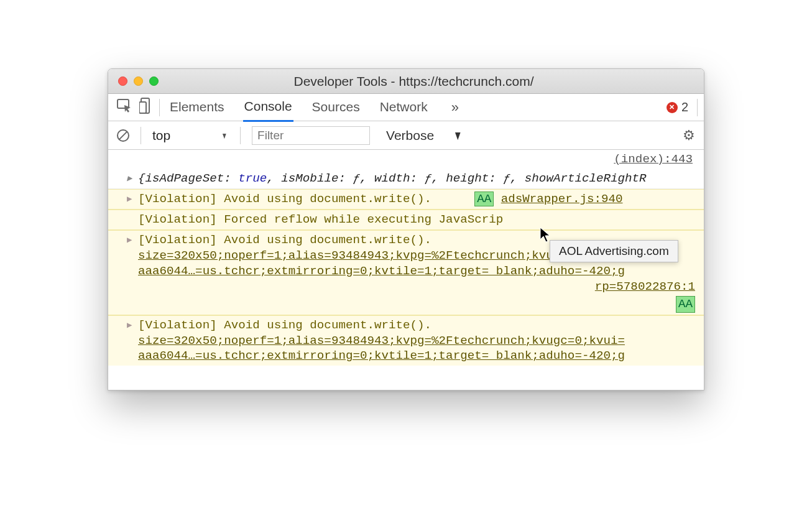  Describe the element at coordinates (685, 107) in the screenshot. I see `error-count: 2` at that location.